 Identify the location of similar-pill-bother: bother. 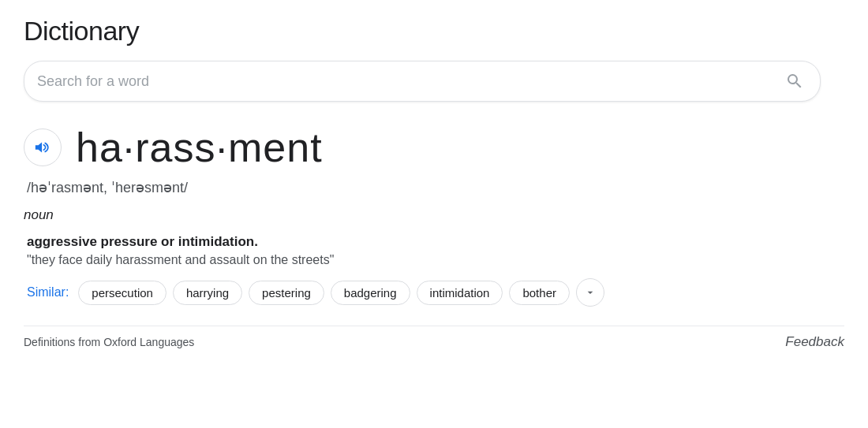
(540, 293).